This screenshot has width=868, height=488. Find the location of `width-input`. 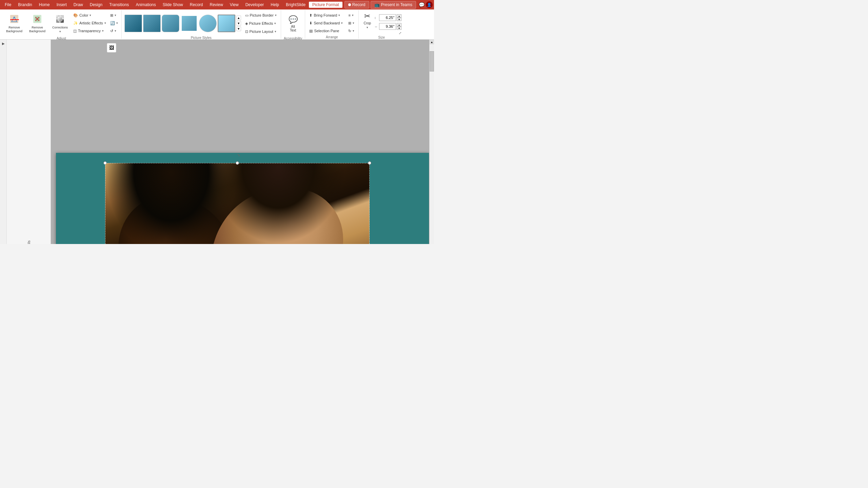

width-input is located at coordinates (388, 26).